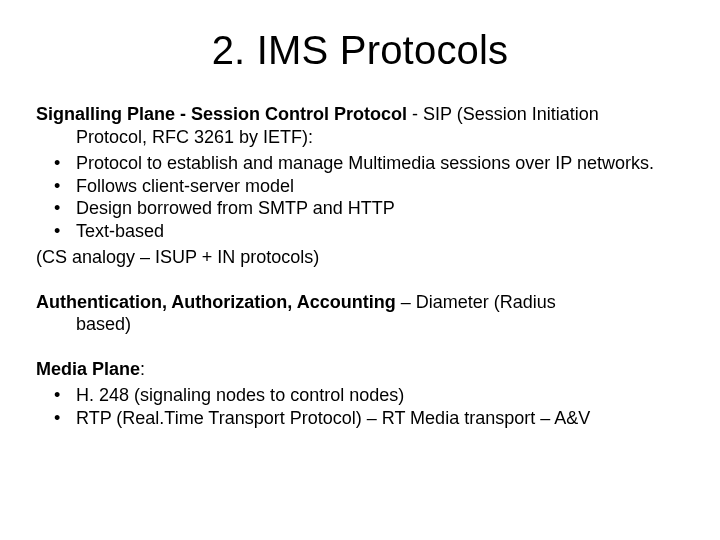  I want to click on list-item: Text-based, so click(369, 232).